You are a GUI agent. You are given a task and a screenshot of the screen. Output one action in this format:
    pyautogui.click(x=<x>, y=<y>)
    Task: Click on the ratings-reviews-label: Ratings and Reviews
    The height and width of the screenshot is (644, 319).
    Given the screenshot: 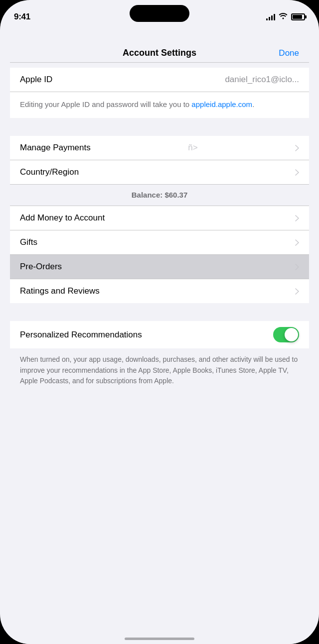 What is the action you would take?
    pyautogui.click(x=60, y=291)
    